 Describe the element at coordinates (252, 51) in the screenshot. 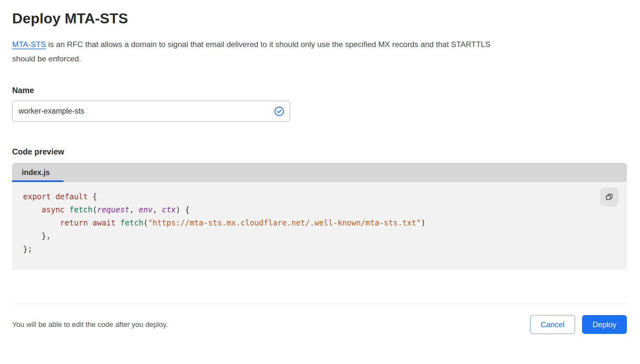

I see `description: MTA-STS is an RFC that allows a domain t…` at that location.